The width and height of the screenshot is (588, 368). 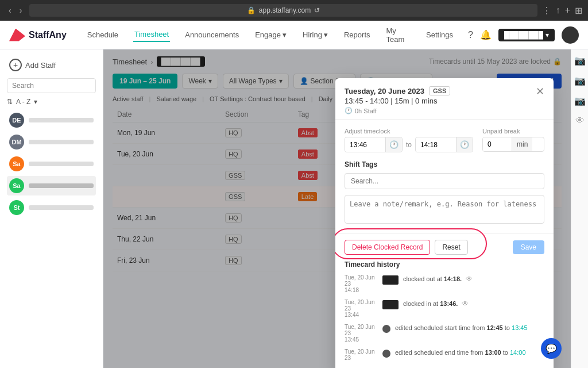 I want to click on nav-schedule: Schedule, so click(x=103, y=34).